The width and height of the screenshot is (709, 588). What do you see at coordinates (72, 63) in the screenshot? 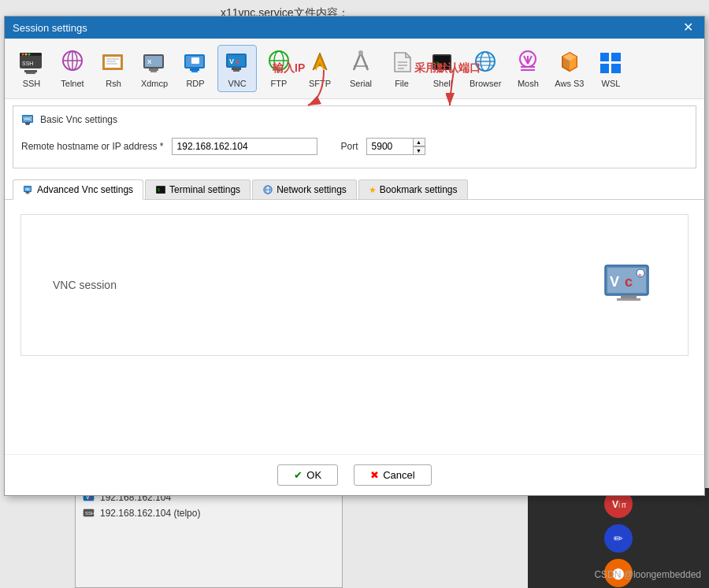
I see `telnet-protocol-icon` at bounding box center [72, 63].